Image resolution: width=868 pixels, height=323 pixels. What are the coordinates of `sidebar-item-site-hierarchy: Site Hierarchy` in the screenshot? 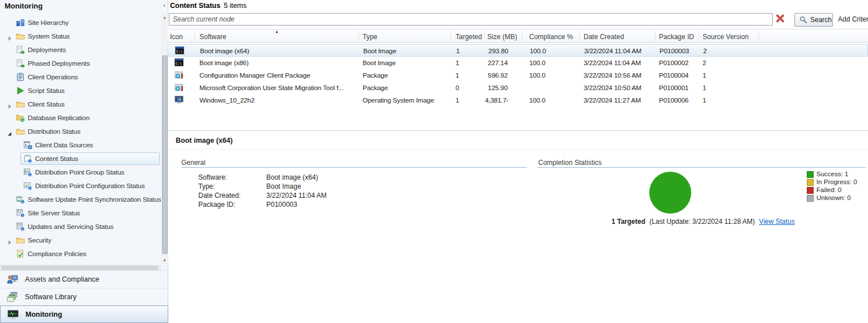 It's located at (80, 23).